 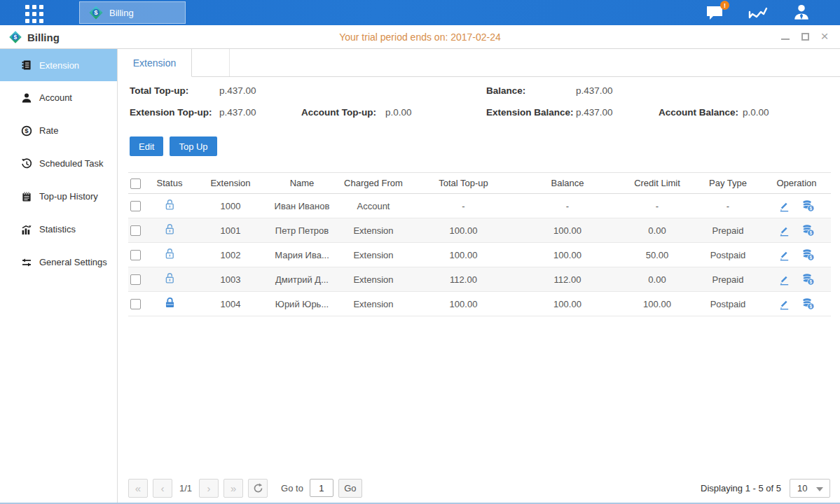 What do you see at coordinates (27, 230) in the screenshot?
I see `statistics-chart-icon` at bounding box center [27, 230].